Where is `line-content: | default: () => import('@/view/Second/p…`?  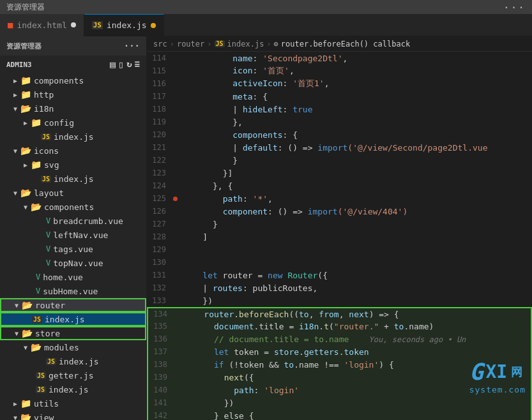
line-content: | default: () => import('@/view/Second/p… is located at coordinates (355, 148).